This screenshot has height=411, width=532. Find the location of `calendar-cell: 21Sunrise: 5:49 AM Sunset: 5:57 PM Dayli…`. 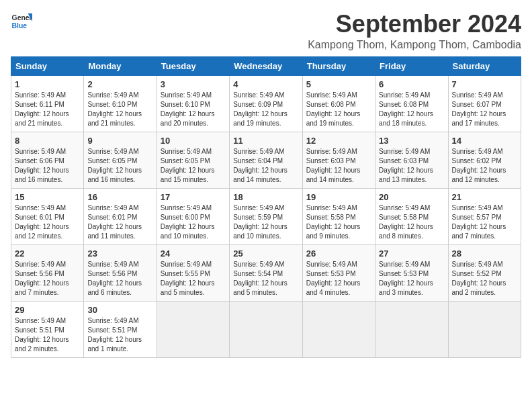

calendar-cell: 21Sunrise: 5:49 AM Sunset: 5:57 PM Dayli… is located at coordinates (484, 216).